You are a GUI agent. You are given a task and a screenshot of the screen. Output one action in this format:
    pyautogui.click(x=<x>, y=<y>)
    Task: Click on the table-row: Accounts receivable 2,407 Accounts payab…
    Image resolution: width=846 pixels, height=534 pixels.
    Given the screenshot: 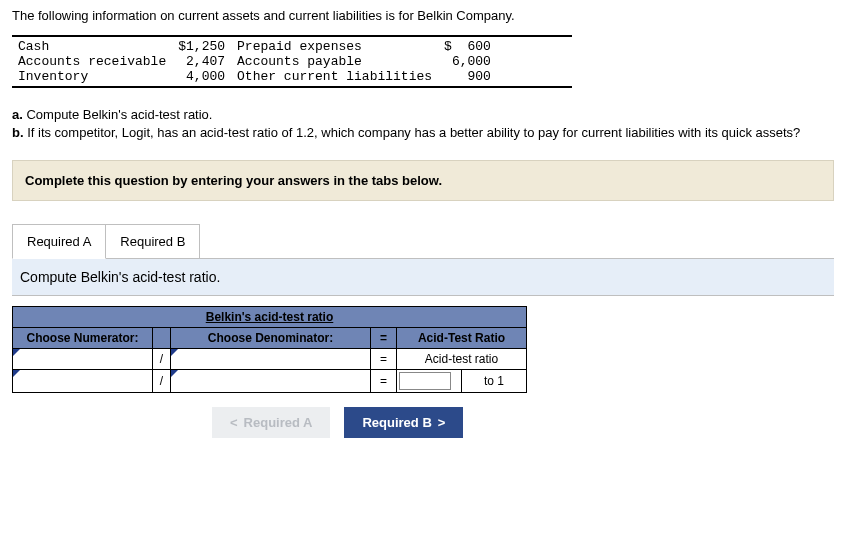 What is the action you would take?
    pyautogui.click(x=254, y=62)
    